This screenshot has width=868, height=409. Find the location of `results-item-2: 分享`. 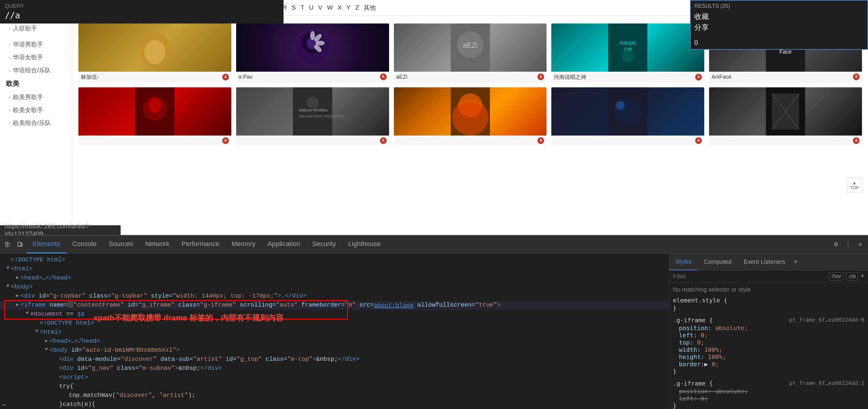

results-item-2: 分享 is located at coordinates (779, 28).